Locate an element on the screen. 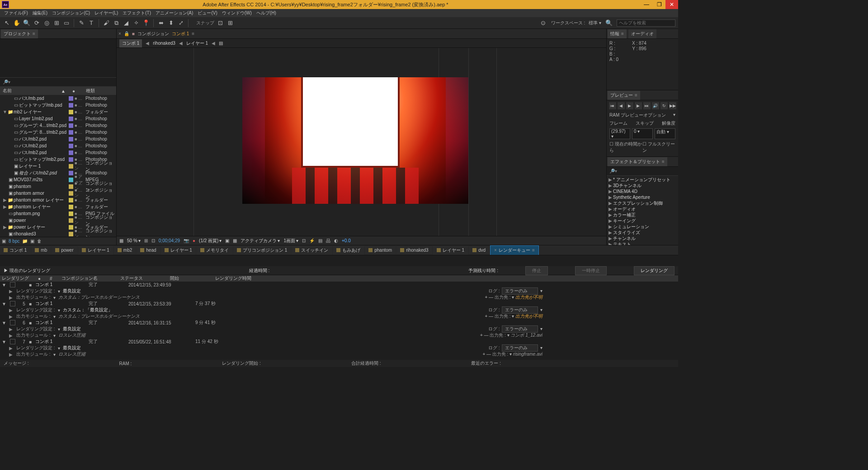 This screenshot has height=470, width=868. project-item: ▣複合 パス/mb2.psd■ …Photoshop is located at coordinates (58, 173).